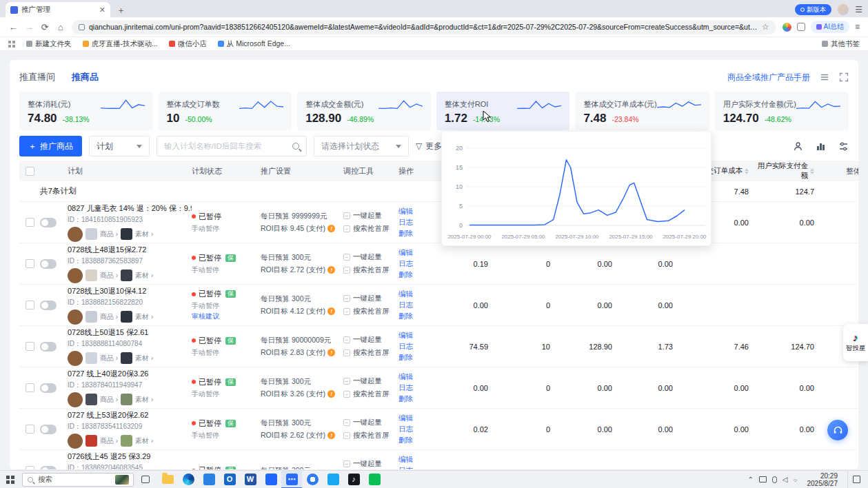 The height and width of the screenshot is (488, 868). I want to click on bookmark-star-icon: ☆, so click(765, 27).